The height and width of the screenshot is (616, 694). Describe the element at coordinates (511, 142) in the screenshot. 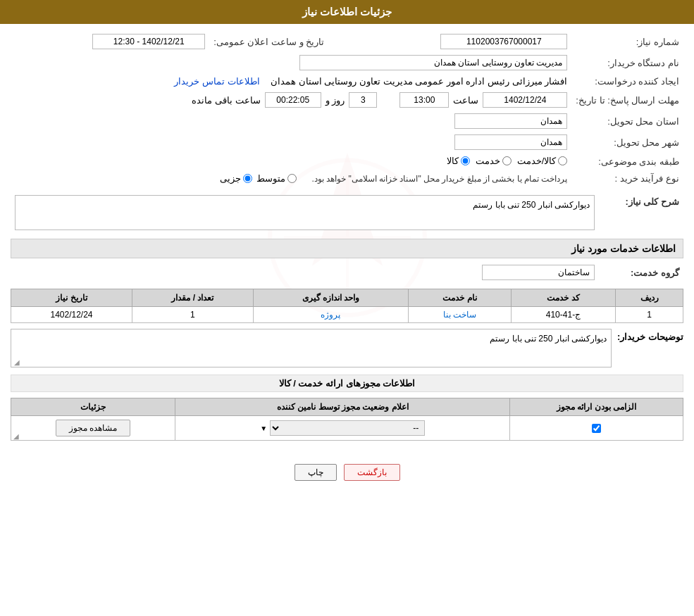

I see `delivery-city-input` at that location.